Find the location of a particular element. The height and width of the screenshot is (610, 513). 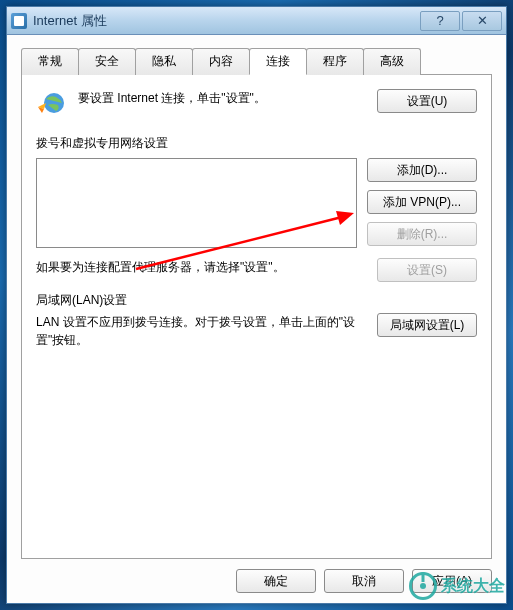

proxy-text: 如果要为连接配置代理服务器，请选择"设置"。 is located at coordinates (202, 267).